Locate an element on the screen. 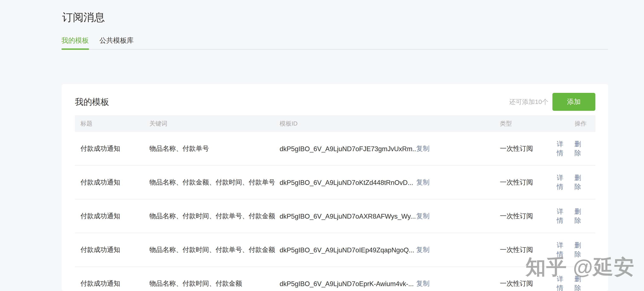 This screenshot has height=291, width=644. remaining-quota-text: 还可添加10个 is located at coordinates (529, 102).